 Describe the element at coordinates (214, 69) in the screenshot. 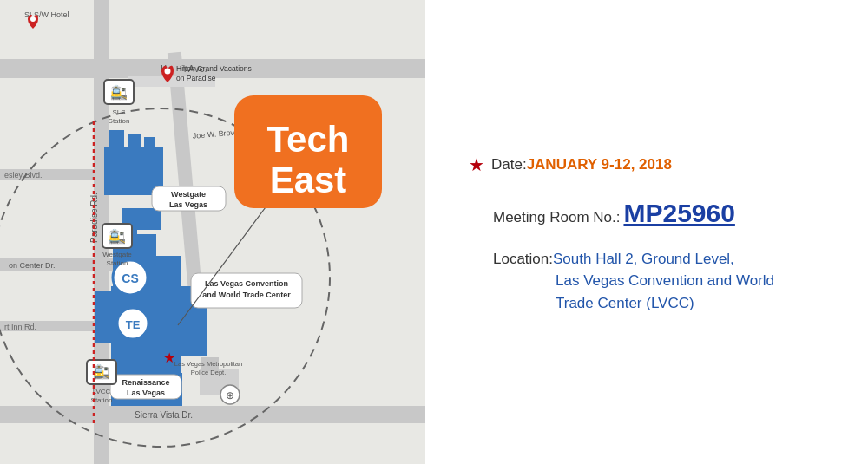

I see `svg-text: Hilton Grand Vacations` at that location.